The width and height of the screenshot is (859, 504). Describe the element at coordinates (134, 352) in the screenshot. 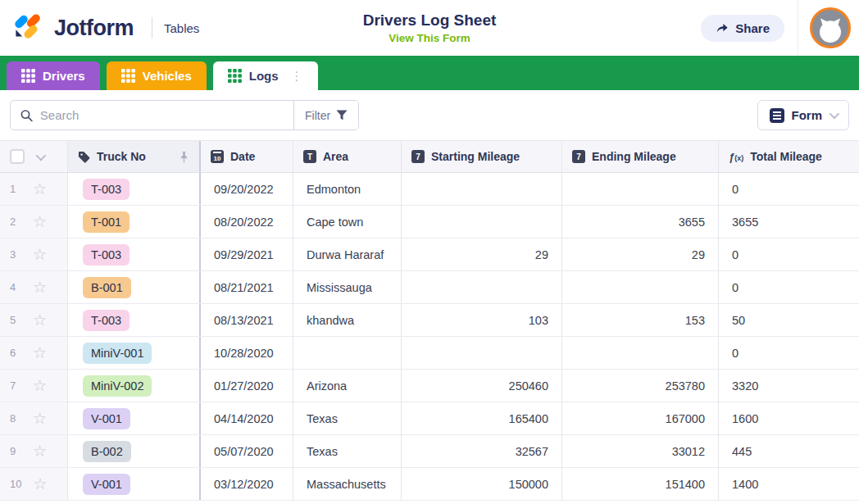

I see `cell-truck-no: MiniV-001` at that location.